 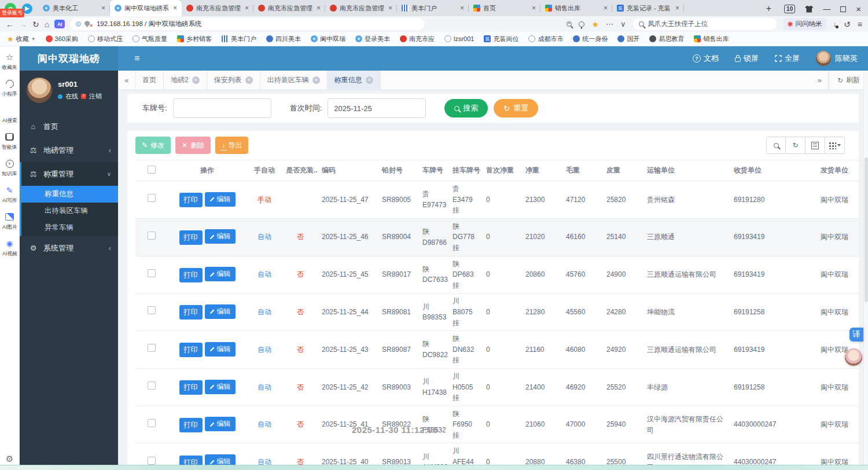 I want to click on bookmark-item: 登录美丰, so click(x=373, y=39).